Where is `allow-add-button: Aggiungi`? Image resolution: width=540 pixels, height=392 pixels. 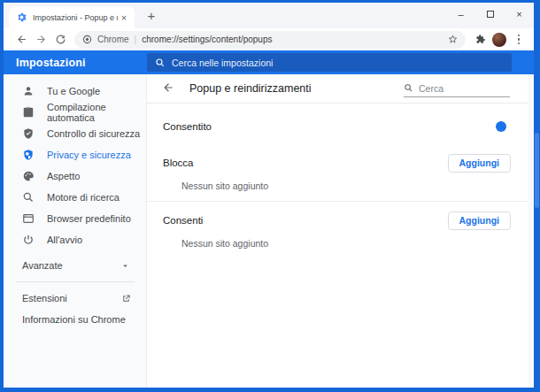
allow-add-button: Aggiungi is located at coordinates (480, 221).